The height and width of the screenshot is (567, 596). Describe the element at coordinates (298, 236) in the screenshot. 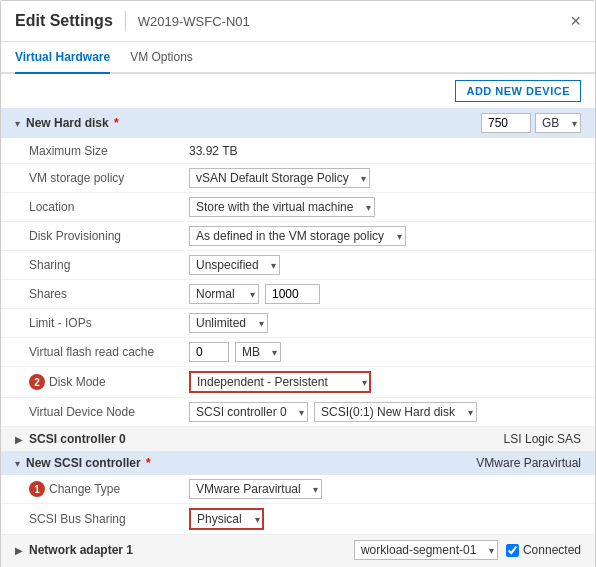

I see `disk-provisioning-select: As defined in the VM storage policy` at that location.